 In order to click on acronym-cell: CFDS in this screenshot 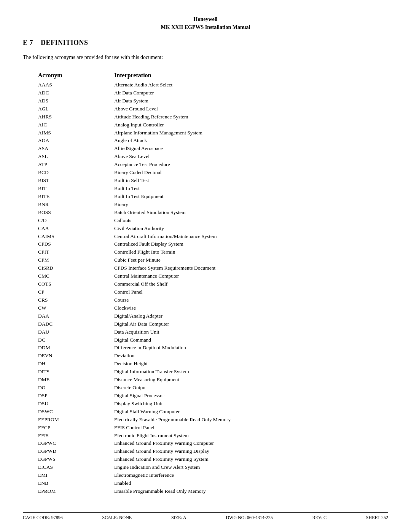, I will do `click(61, 244)`.